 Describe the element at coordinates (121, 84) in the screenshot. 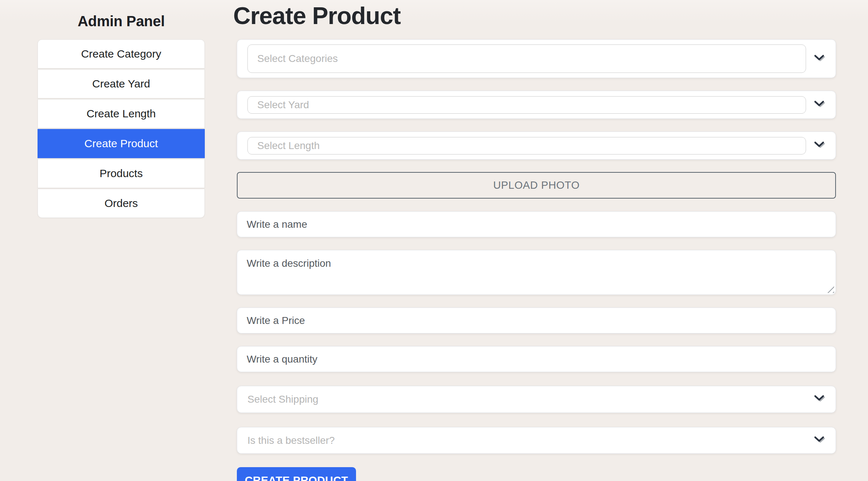

I see `sidebar-item-create-yard: Create Yard` at that location.